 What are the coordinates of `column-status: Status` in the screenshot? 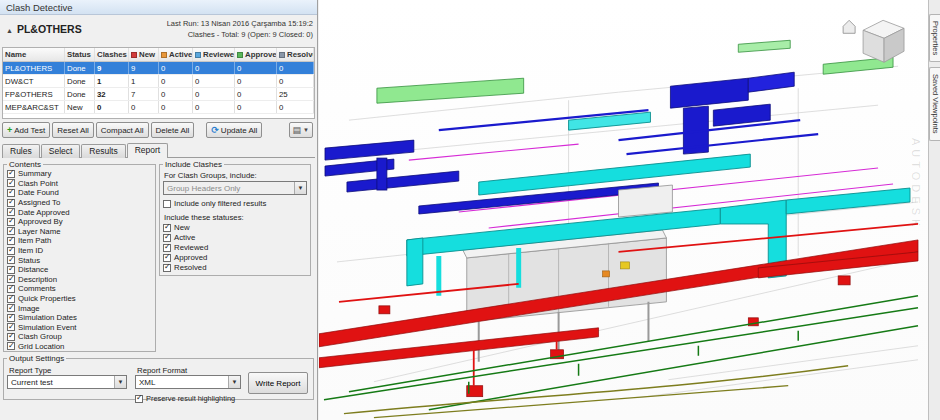 It's located at (80, 54).